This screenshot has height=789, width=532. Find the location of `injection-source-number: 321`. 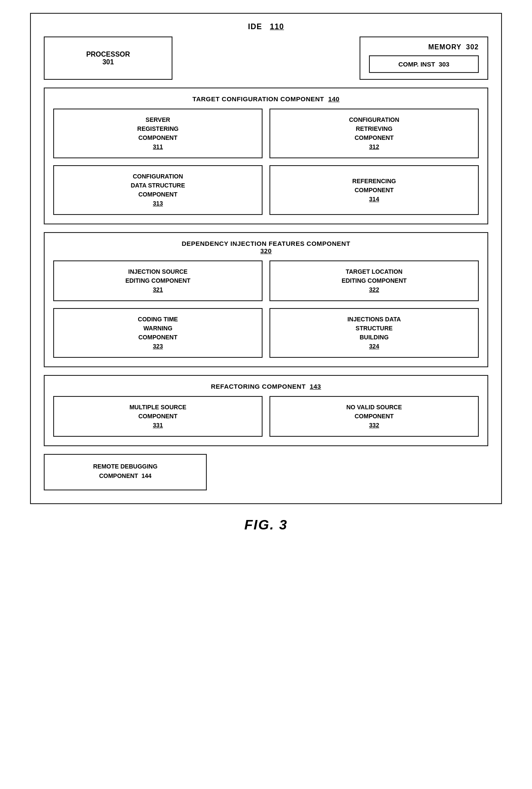

injection-source-number: 321 is located at coordinates (158, 290).